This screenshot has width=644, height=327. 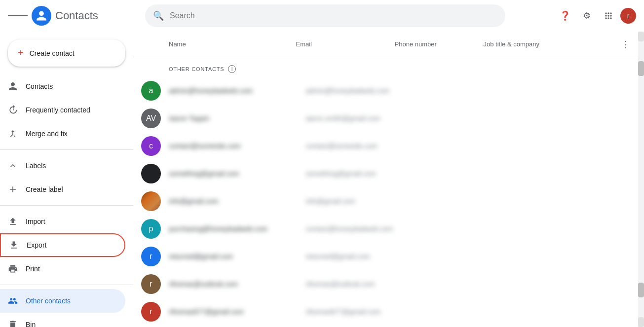 What do you see at coordinates (386, 312) in the screenshot?
I see `contact-row: r rthomas877@gmail.com rthomas877@gmail.…` at bounding box center [386, 312].